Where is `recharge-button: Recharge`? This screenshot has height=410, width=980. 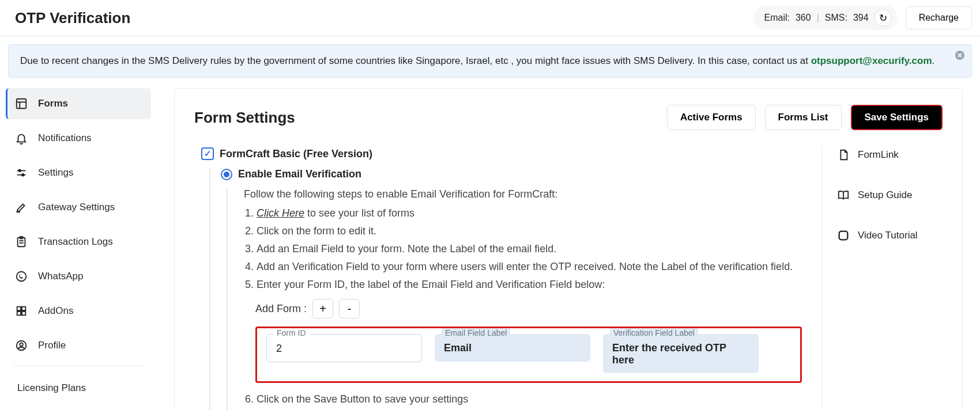 recharge-button: Recharge is located at coordinates (938, 18).